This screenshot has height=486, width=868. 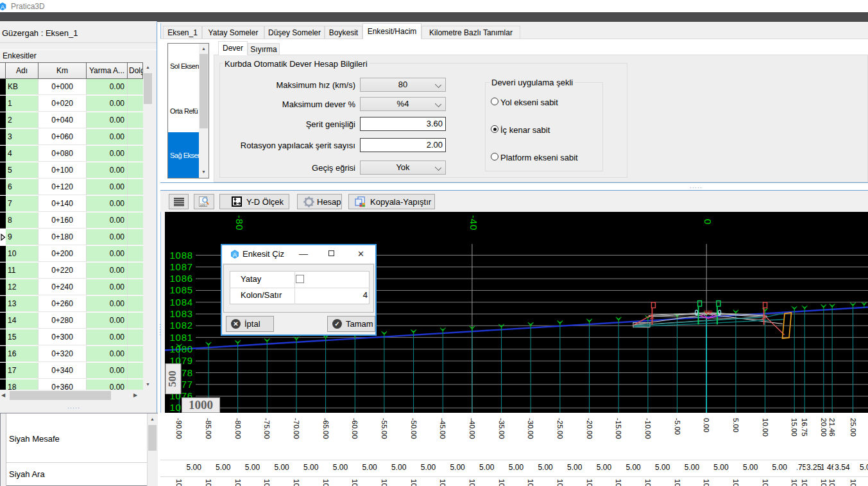 What do you see at coordinates (181, 279) in the screenshot?
I see `svg-text: 1086` at bounding box center [181, 279].